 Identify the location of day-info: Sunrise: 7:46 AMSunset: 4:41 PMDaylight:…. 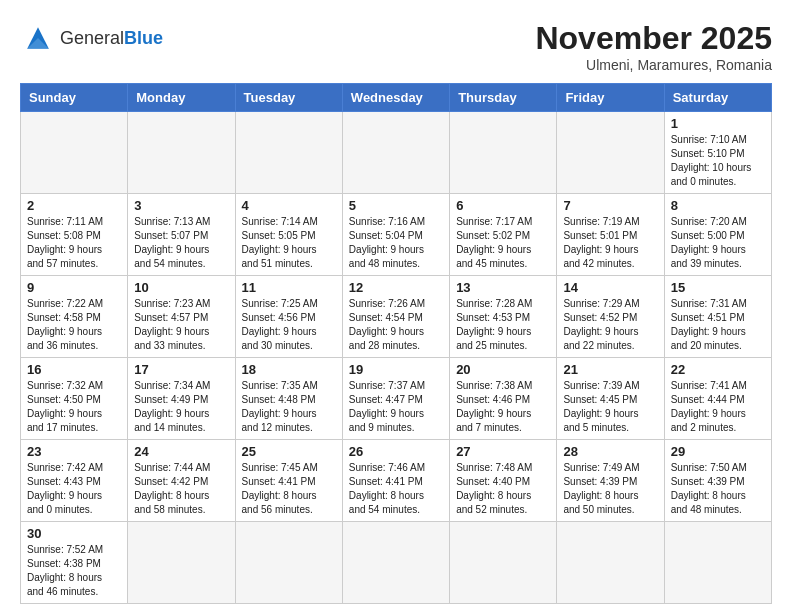
(396, 489).